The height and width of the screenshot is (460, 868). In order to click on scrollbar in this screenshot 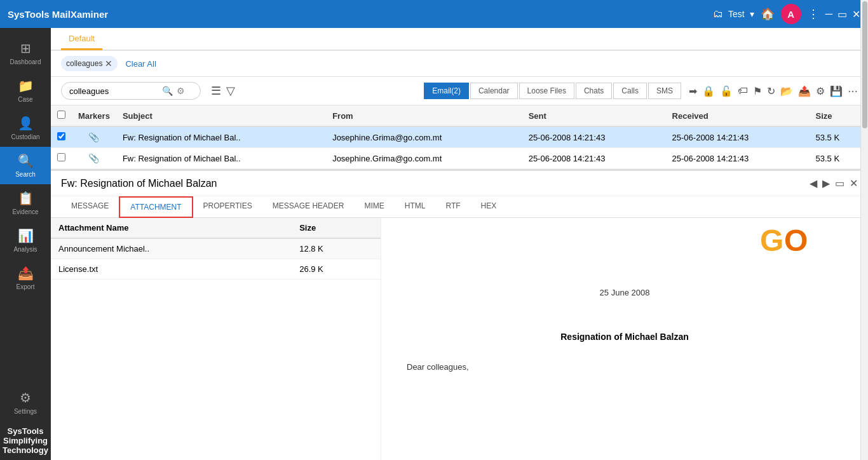, I will do `click(864, 339)`.